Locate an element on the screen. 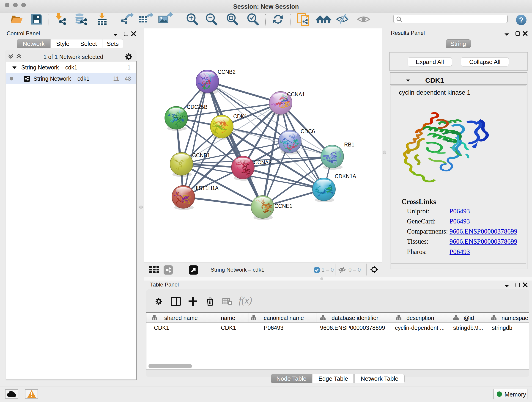 This screenshot has width=532, height=402. svg-text: CDC25B is located at coordinates (197, 107).